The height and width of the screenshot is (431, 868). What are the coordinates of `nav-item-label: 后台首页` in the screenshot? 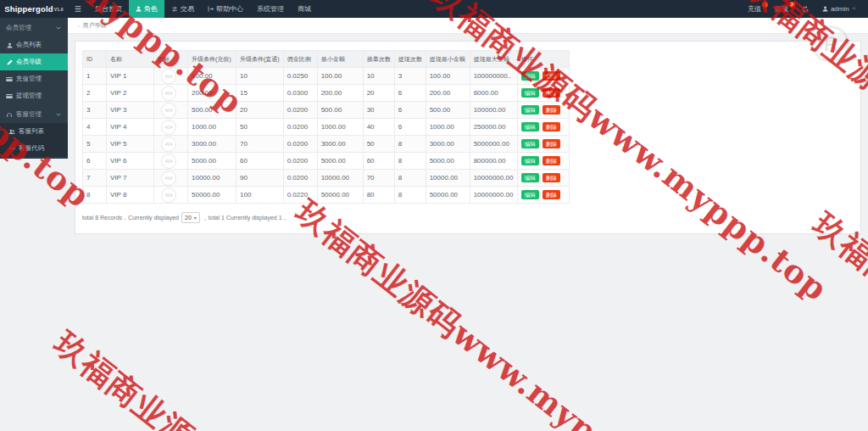 It's located at (108, 8).